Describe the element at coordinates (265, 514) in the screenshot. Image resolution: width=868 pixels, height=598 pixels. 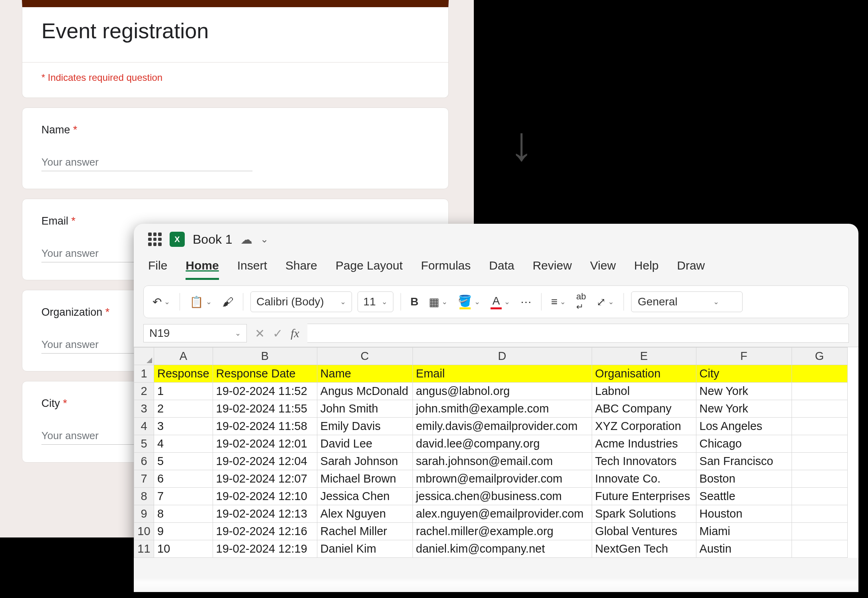
I see `cell: 19-02-2024 12:13` at that location.